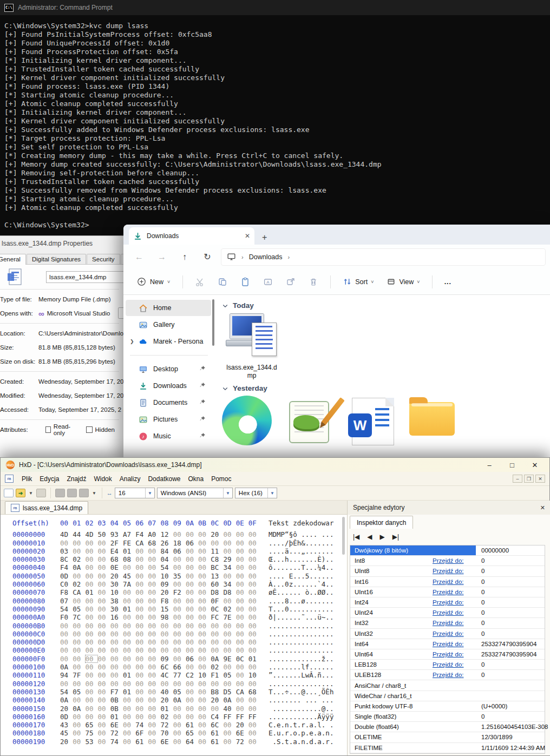  What do you see at coordinates (447, 707) in the screenshot?
I see `inspector-row: Punkt kodowy UTF-8 (U+0000)` at bounding box center [447, 707].